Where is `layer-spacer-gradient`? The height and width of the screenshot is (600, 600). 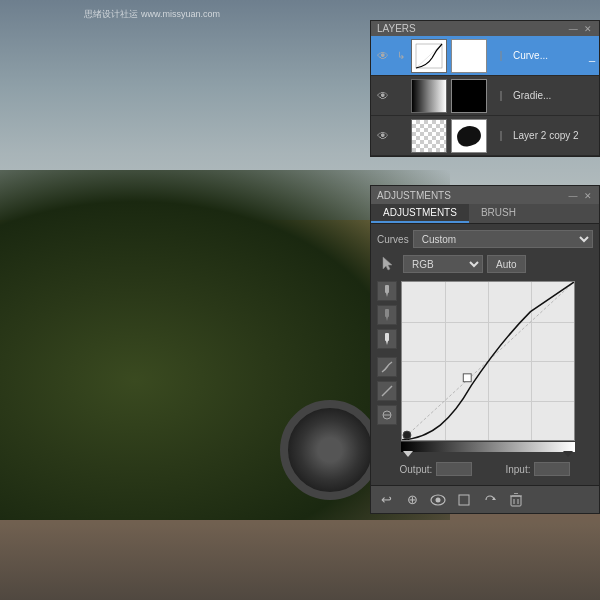 layer-spacer-gradient is located at coordinates (401, 96).